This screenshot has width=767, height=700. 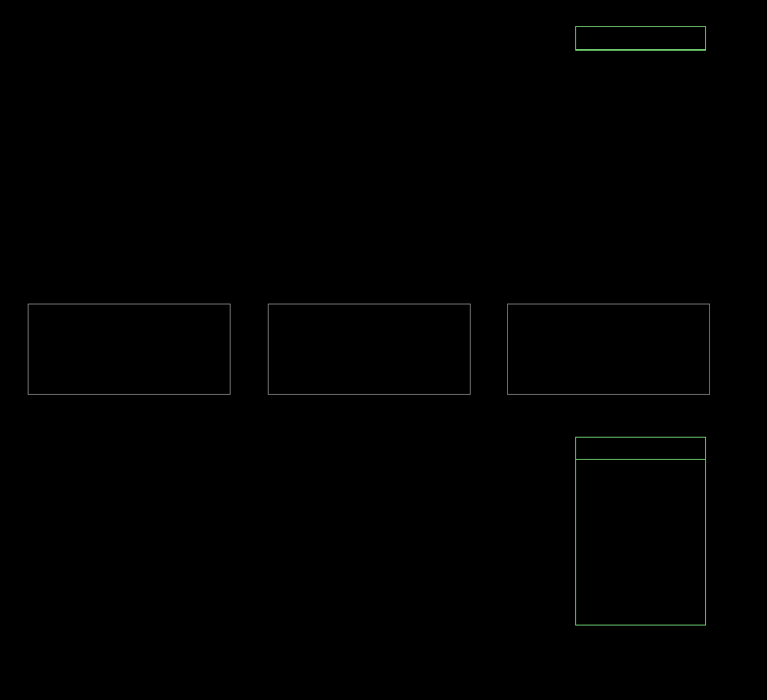 What do you see at coordinates (609, 349) in the screenshot?
I see `thumb-evidence-f2-trace` at bounding box center [609, 349].